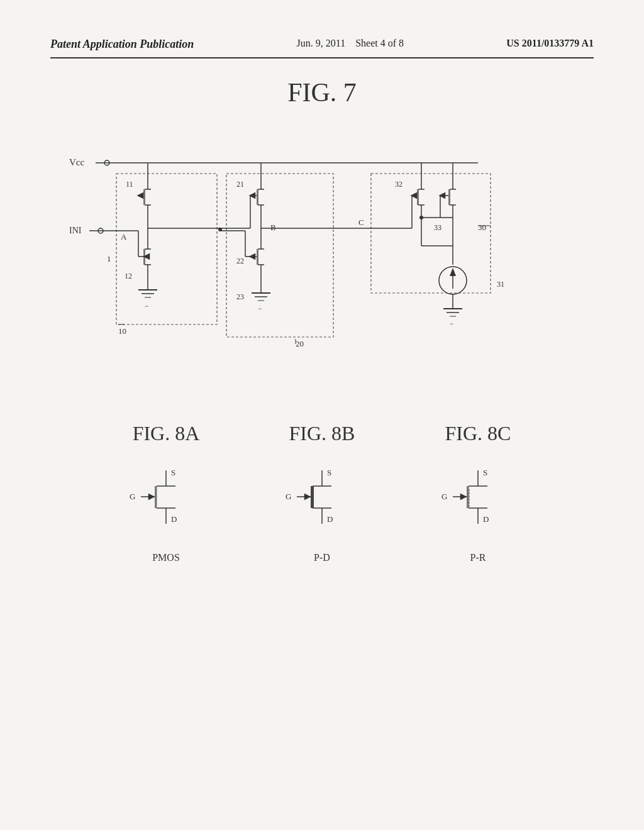 This screenshot has height=830, width=644. I want to click on fig8c-container: FIG. 8C S D G P-R, so click(478, 493).